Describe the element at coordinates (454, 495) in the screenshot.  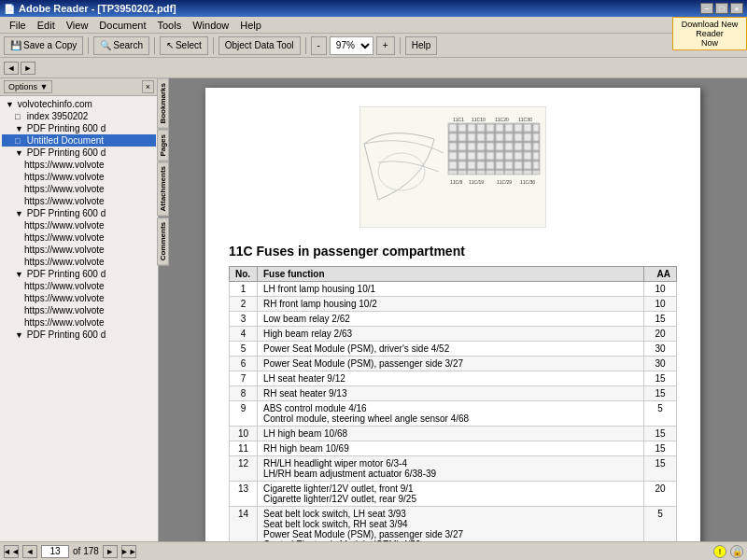
I see `table-row: 13Cigarette lighter/12V outlet, front 9/…` at that location.